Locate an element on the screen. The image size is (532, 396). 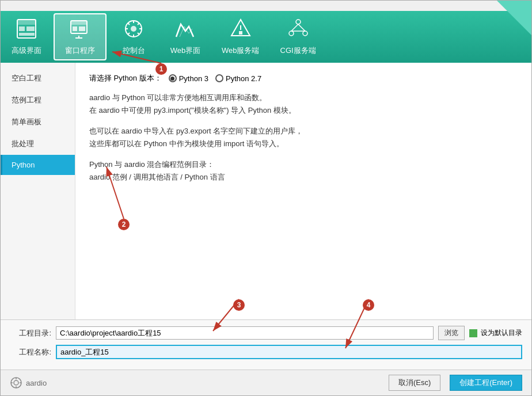
description-section-2: 也可以在 aardio 中导入在 py3.export 名字空间下建立的用户库，… is located at coordinates (303, 138).